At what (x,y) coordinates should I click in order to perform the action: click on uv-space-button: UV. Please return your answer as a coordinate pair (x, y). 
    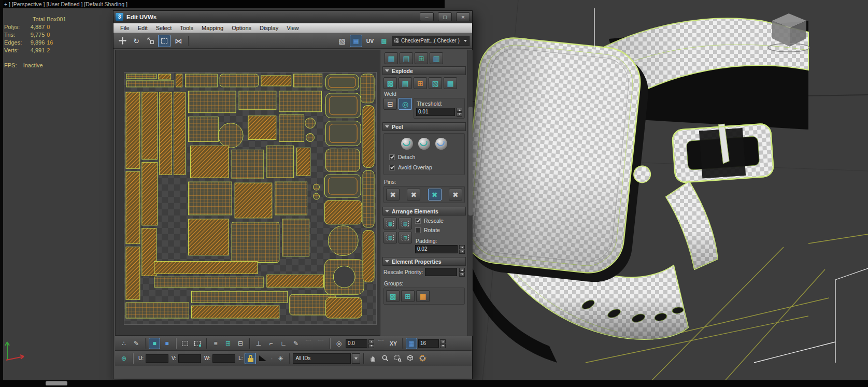
    Looking at the image, I should click on (370, 41).